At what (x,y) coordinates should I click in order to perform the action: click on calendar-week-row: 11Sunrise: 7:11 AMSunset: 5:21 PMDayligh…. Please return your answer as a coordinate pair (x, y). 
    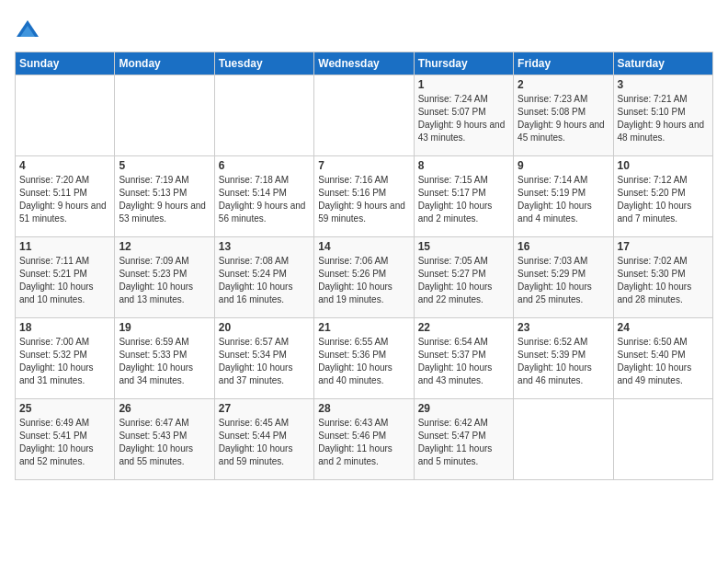
    Looking at the image, I should click on (364, 278).